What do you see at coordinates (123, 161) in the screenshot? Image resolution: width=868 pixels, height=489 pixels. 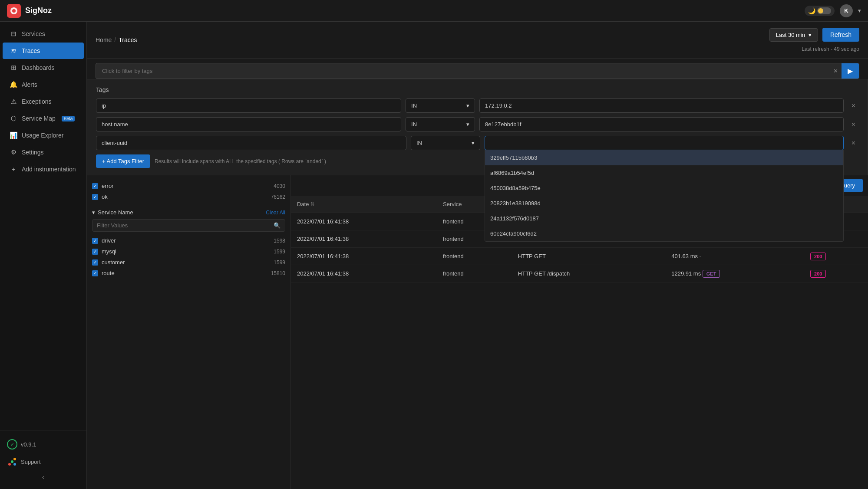 I see `add-tags-button: + Add Tags Filter` at bounding box center [123, 161].